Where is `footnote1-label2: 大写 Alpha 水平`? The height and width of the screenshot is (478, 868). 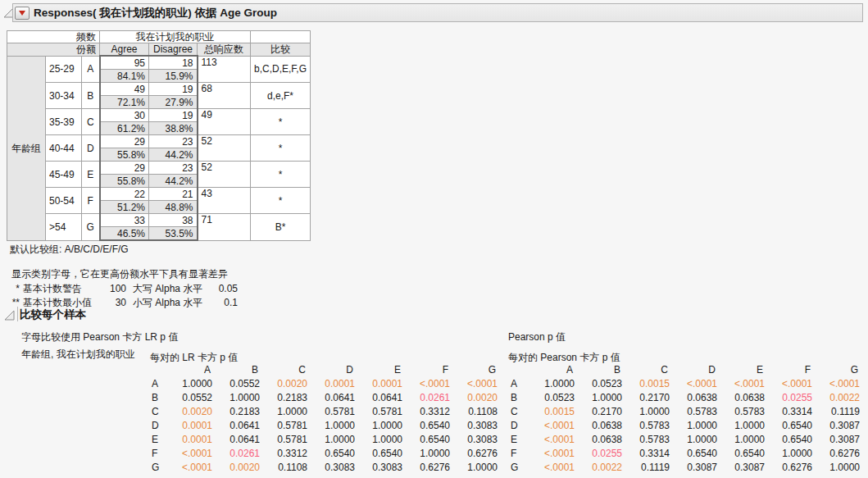
footnote1-label2: 大写 Alpha 水平 is located at coordinates (167, 289).